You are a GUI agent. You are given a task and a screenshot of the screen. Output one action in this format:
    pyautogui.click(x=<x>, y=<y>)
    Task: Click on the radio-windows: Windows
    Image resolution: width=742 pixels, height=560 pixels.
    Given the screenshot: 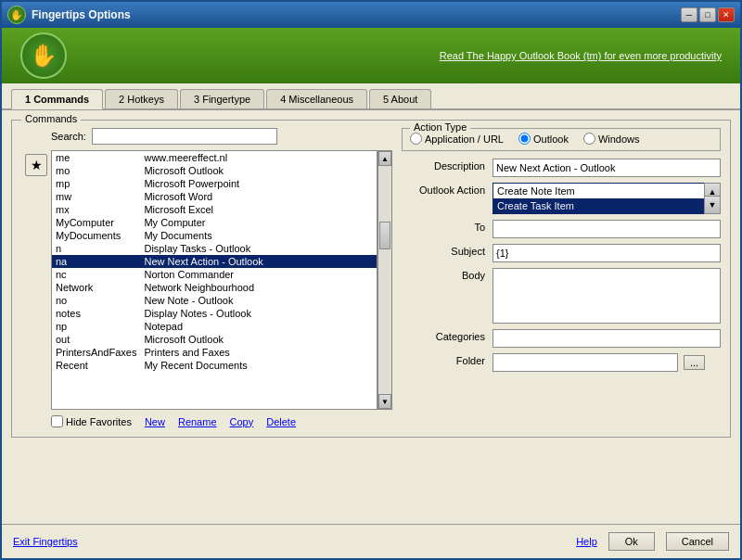 What is the action you would take?
    pyautogui.click(x=612, y=139)
    